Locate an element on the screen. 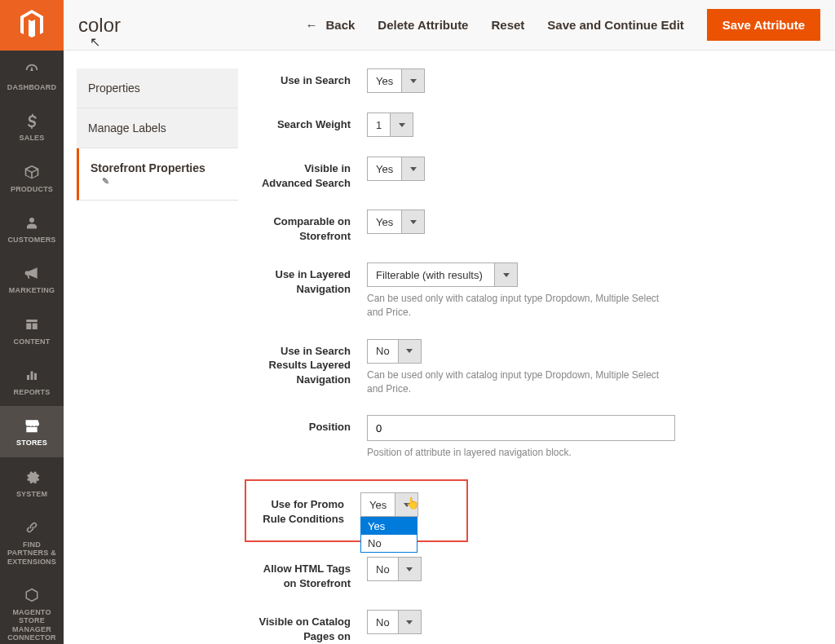 This screenshot has width=835, height=644. nav-label: DASHBOARD is located at coordinates (32, 87).